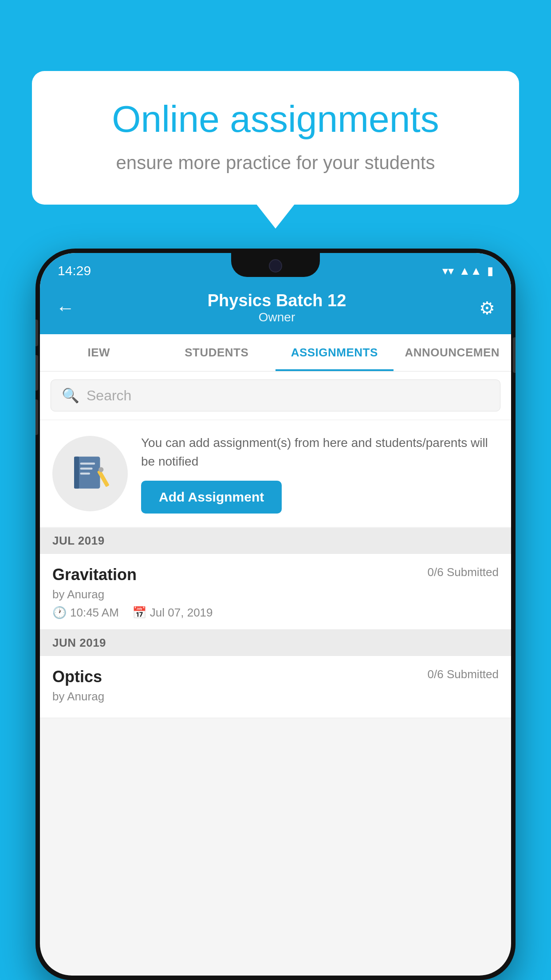  I want to click on power-button, so click(514, 355).